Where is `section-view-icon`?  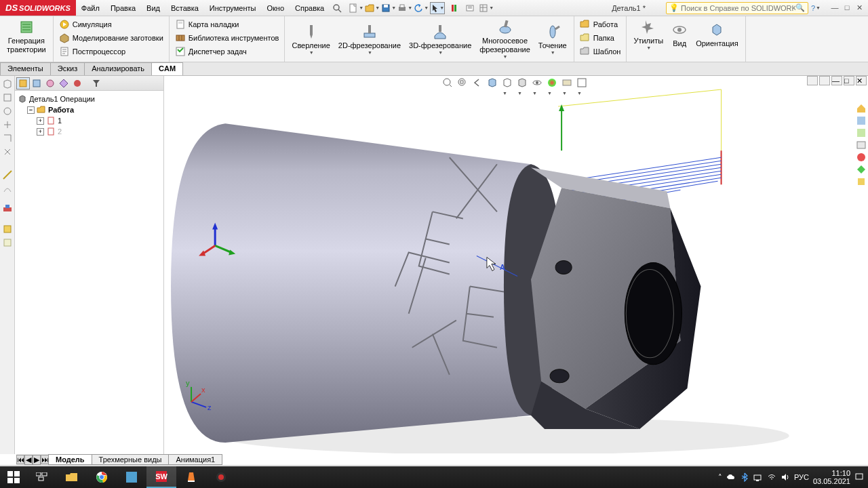
section-view-icon is located at coordinates (494, 83).